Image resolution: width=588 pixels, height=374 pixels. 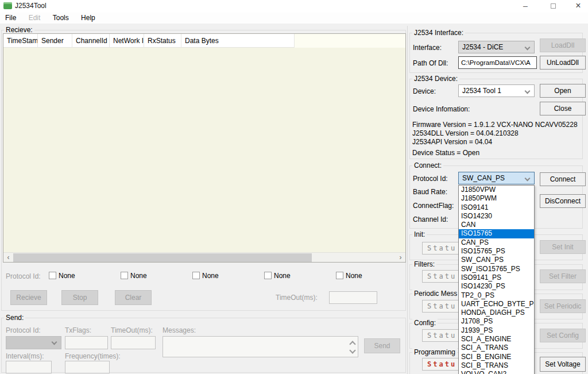 What do you see at coordinates (353, 344) in the screenshot?
I see `spinner-up-icon` at bounding box center [353, 344].